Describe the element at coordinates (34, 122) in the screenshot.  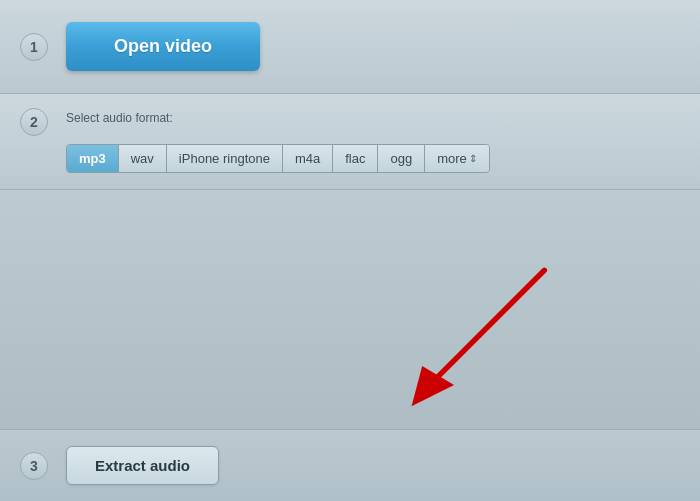
I see `step2-number: 2` at that location.